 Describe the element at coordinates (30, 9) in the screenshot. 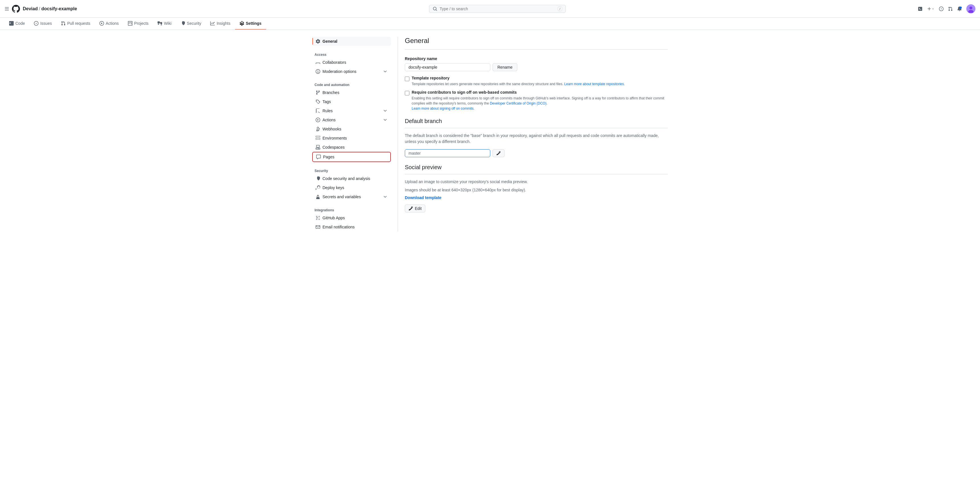

I see `breadcrumb-owner: Deviad` at that location.